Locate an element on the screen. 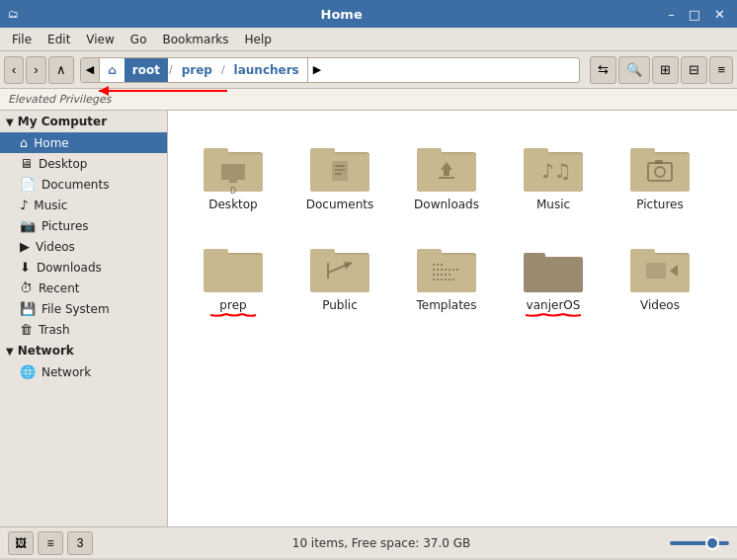 This screenshot has width=737, height=560. file-item-music: ♪♫ Music is located at coordinates (553, 173).